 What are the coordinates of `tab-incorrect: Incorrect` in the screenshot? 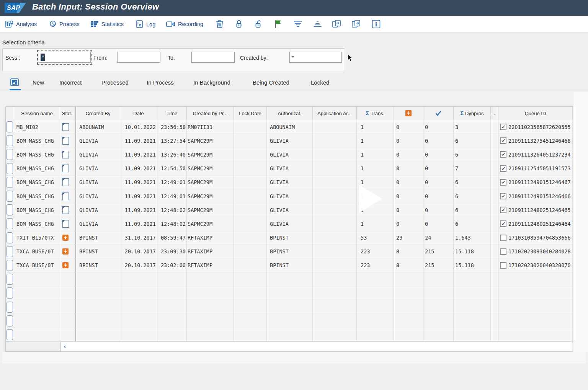 It's located at (70, 83).